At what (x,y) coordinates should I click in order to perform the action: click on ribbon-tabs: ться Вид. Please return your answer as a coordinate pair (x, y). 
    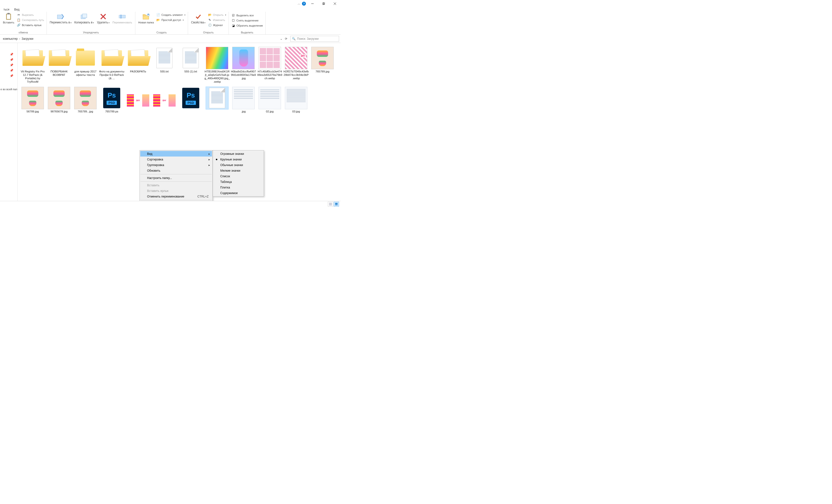
    Looking at the image, I should click on (170, 9).